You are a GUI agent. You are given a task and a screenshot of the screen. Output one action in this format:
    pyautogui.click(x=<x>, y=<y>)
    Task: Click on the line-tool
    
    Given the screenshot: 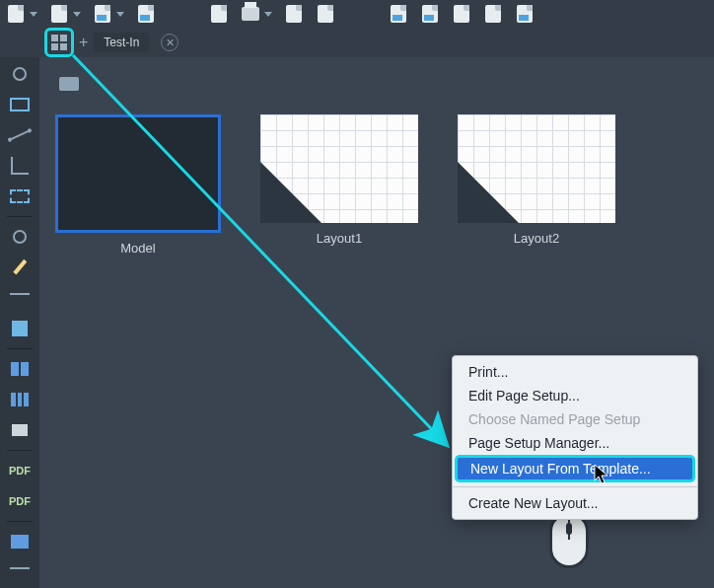 What is the action you would take?
    pyautogui.click(x=20, y=135)
    